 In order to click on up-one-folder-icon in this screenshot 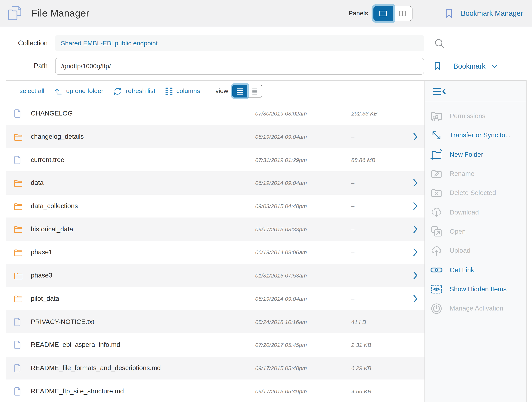, I will do `click(58, 91)`.